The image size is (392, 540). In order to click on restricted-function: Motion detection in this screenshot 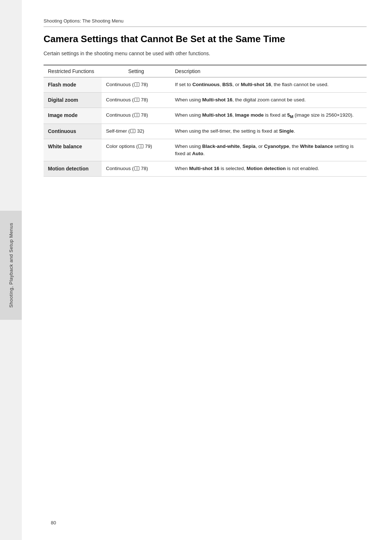, I will do `click(73, 169)`.